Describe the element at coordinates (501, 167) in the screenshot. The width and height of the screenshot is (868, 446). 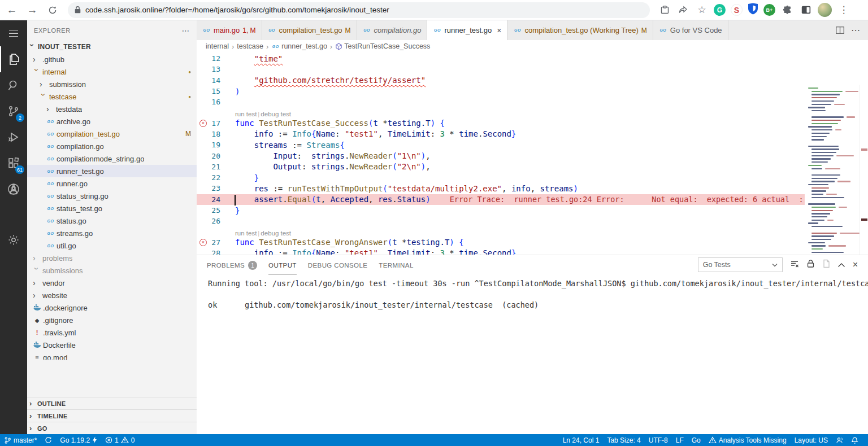
I see `code-line-21: 21 Output: strings.NewReader("2\n"),` at that location.